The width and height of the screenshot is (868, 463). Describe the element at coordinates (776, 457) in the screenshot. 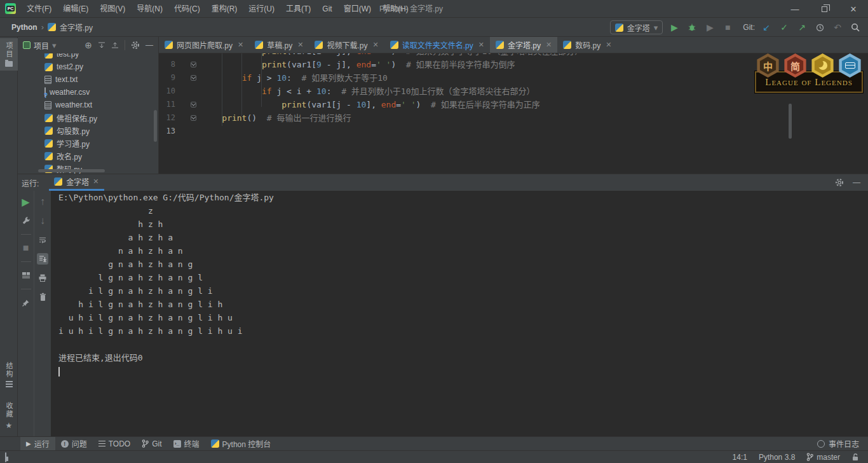

I see `interpreter-indicator: Python 3.8` at that location.